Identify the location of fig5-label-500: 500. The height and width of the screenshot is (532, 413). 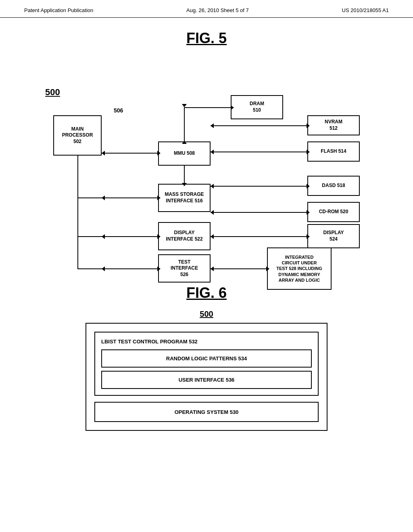
(52, 92).